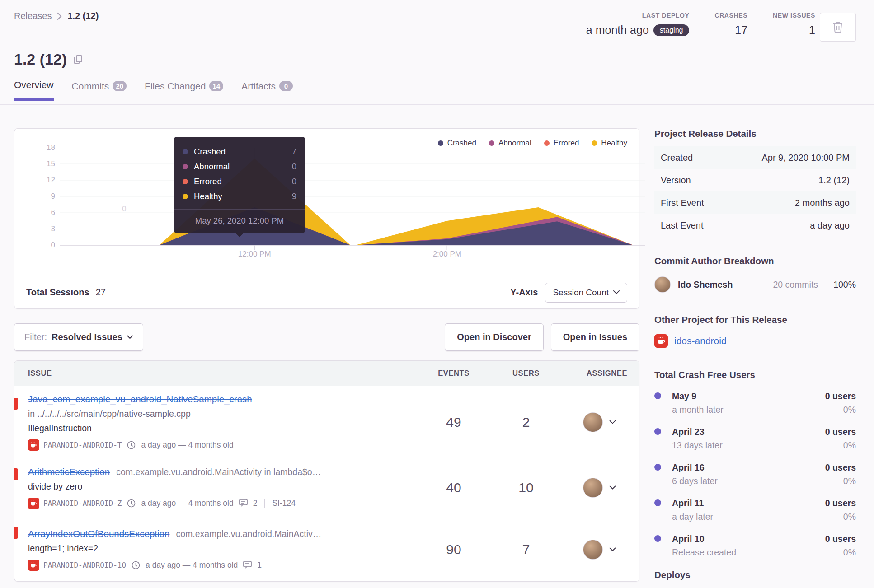  Describe the element at coordinates (267, 90) in the screenshot. I see `tab-artifacts: Artifacts 0` at that location.